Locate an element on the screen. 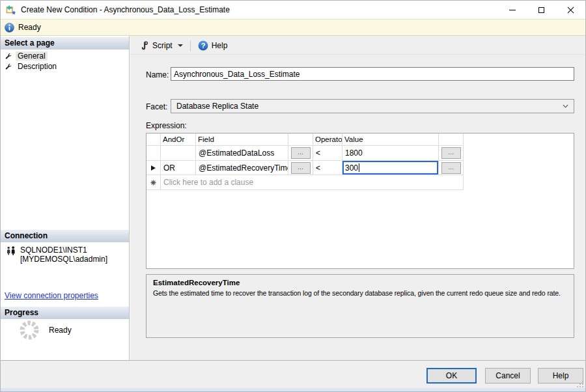  add-clause-row: Click here to add a clause is located at coordinates (313, 182).